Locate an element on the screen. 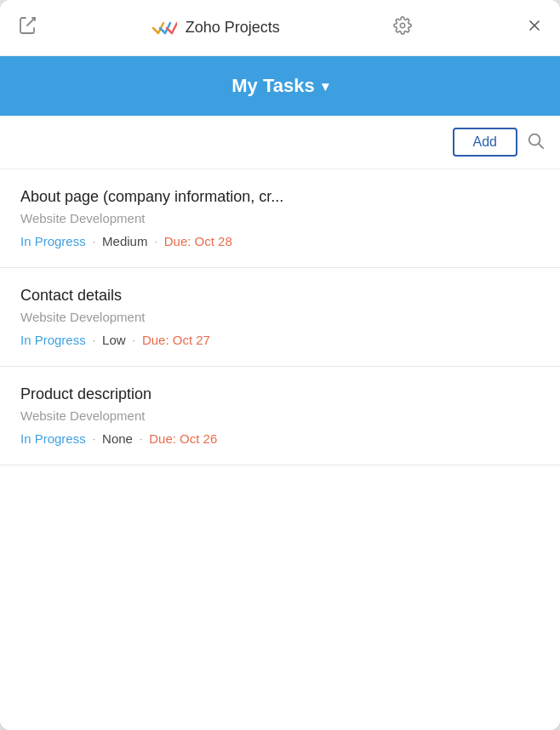 The image size is (560, 730). search-button is located at coordinates (535, 143).